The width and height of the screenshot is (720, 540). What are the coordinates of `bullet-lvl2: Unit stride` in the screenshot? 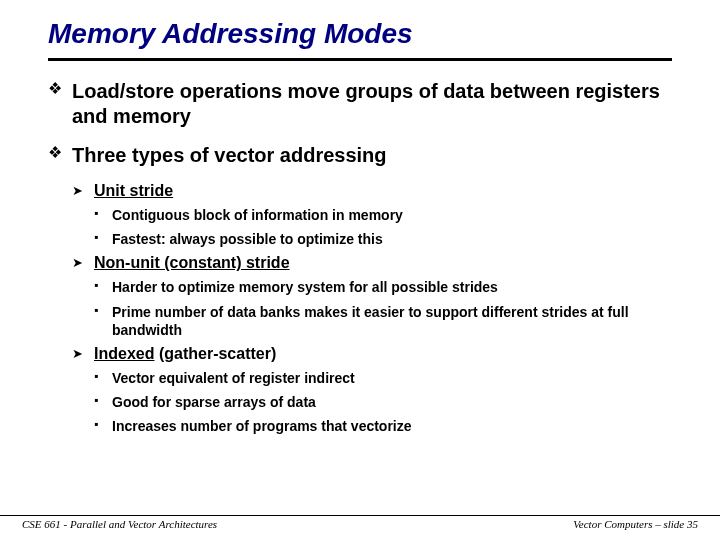 It's located at (372, 191).